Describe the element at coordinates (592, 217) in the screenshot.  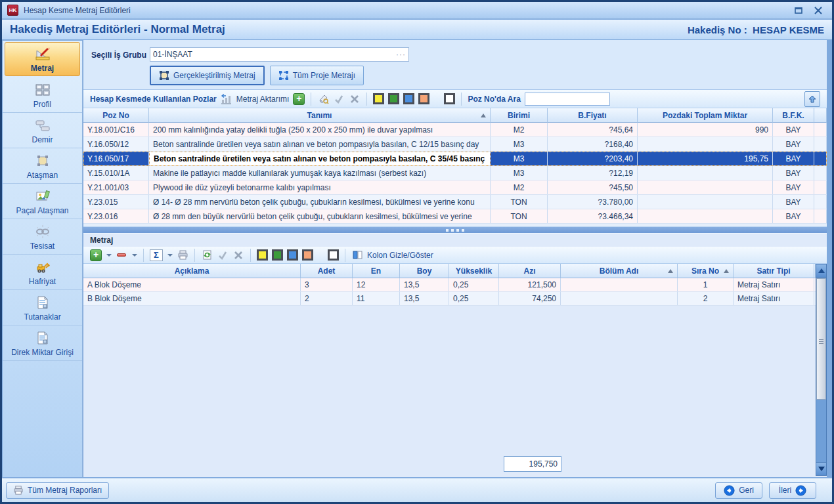
I see `cell-fiyat: ?3.466,34` at that location.